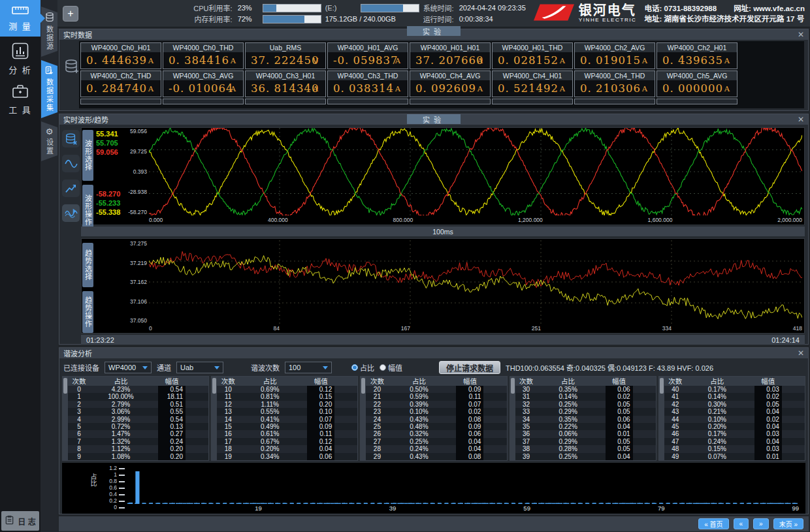 This screenshot has width=810, height=532. Describe the element at coordinates (88, 312) in the screenshot. I see `trend-operate-tab: 趋势操作` at that location.